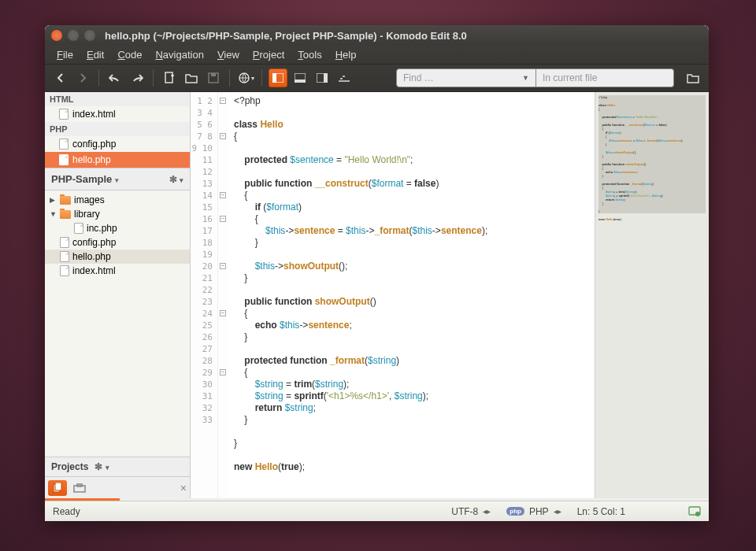  Describe the element at coordinates (471, 512) in the screenshot. I see `status-encoding: UTF-8◂▸` at that location.